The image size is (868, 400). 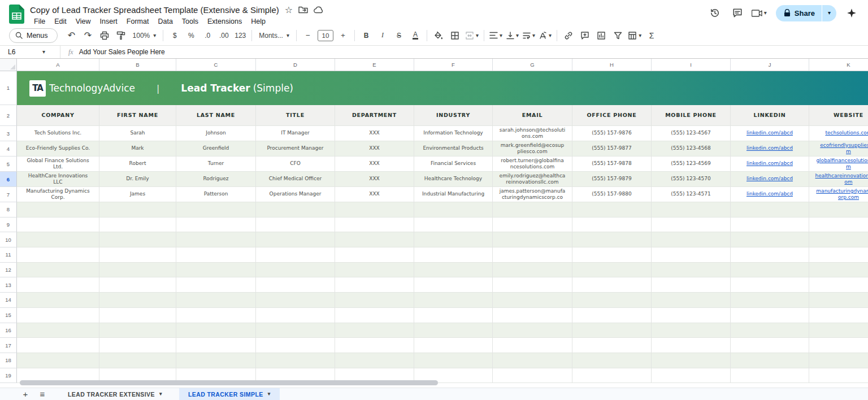 I want to click on redo-button: ↷, so click(x=88, y=35).